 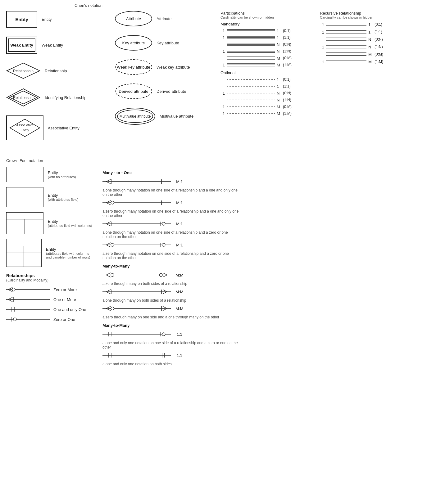 What do you see at coordinates (164, 19) in the screenshot?
I see `attribute-label: Attribute` at bounding box center [164, 19].